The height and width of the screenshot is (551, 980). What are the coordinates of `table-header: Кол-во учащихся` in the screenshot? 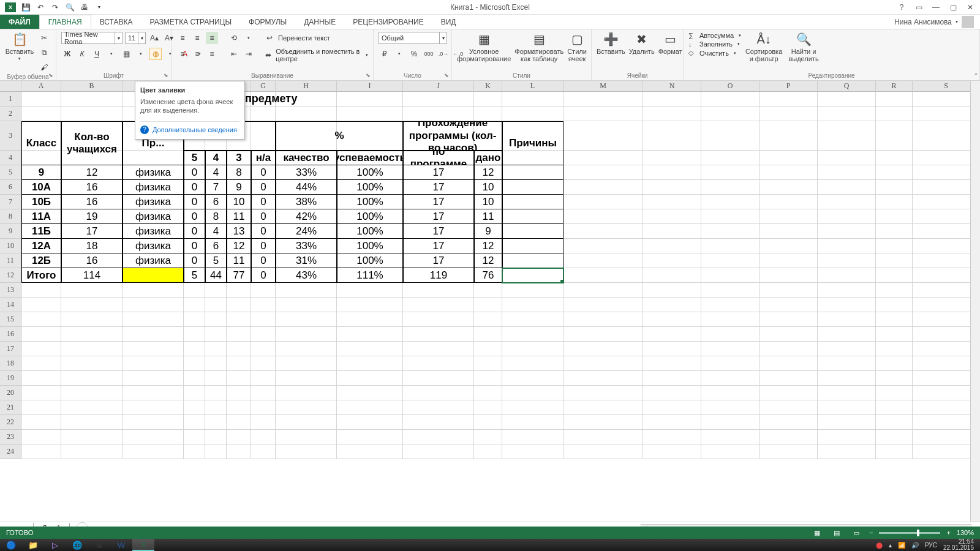 It's located at (92, 143).